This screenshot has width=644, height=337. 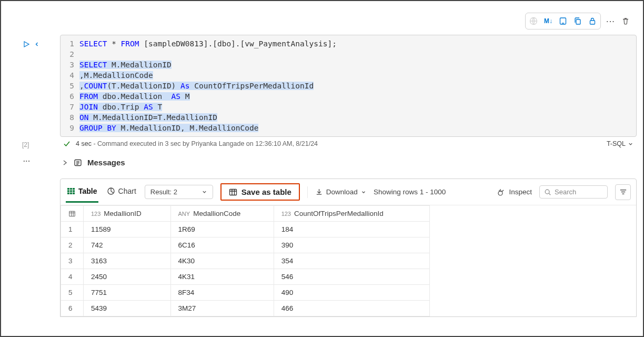 What do you see at coordinates (579, 21) in the screenshot?
I see `cell-toolbar: M↓ ···` at bounding box center [579, 21].